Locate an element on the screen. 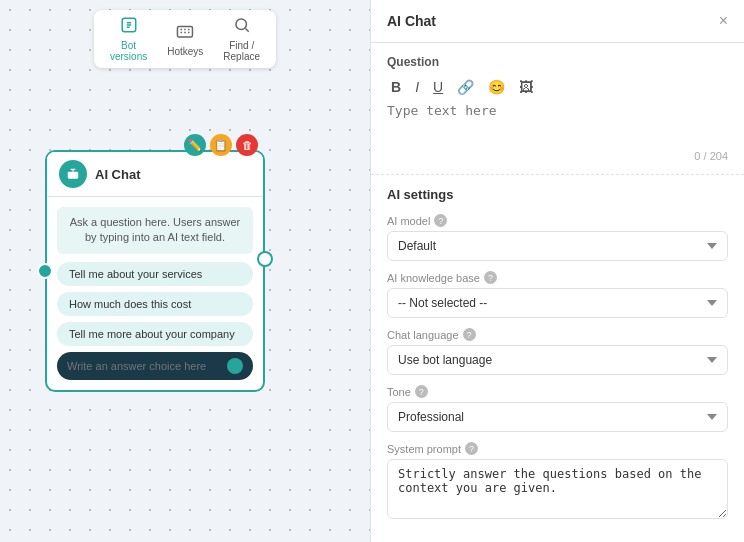 The image size is (744, 542). system-prompt-help: ? is located at coordinates (472, 448).